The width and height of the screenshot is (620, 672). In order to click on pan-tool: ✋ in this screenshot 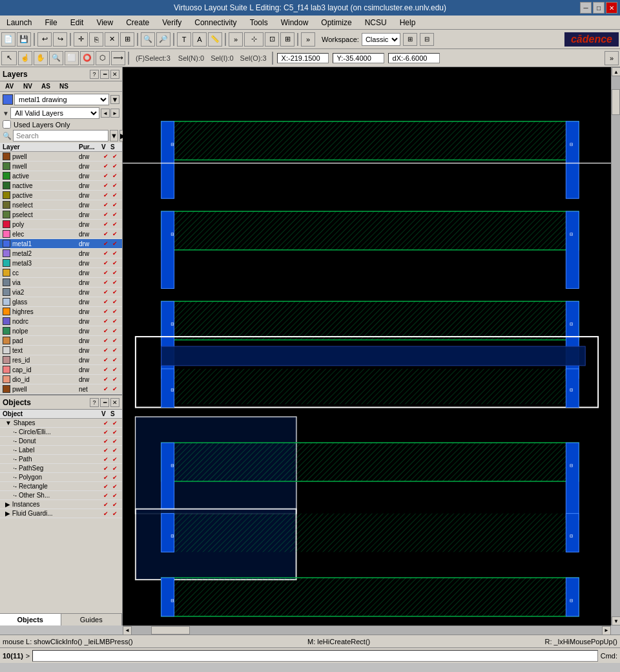, I will do `click(41, 58)`.